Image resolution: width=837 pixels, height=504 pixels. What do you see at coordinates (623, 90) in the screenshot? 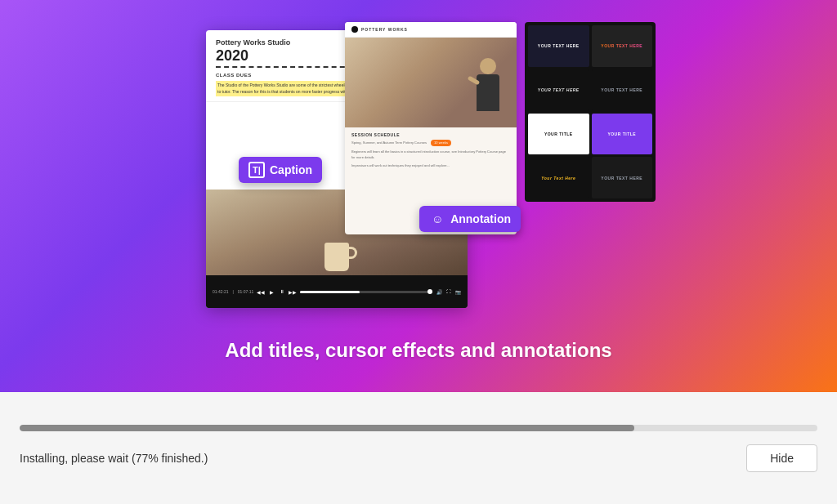
I see `text-style-4: YOUR TEXT HERE` at bounding box center [623, 90].